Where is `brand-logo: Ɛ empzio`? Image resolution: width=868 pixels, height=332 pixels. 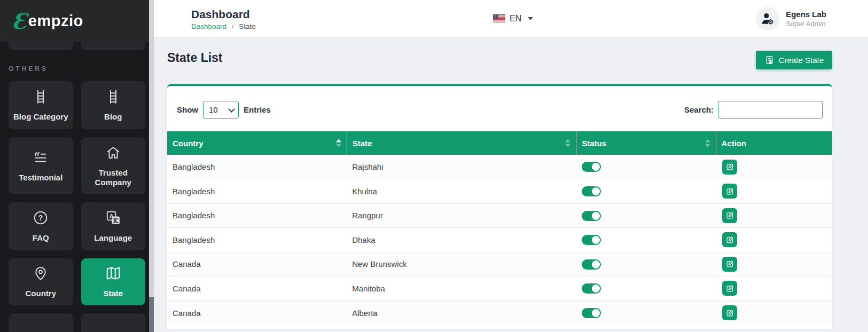 brand-logo: Ɛ empzio is located at coordinates (77, 21).